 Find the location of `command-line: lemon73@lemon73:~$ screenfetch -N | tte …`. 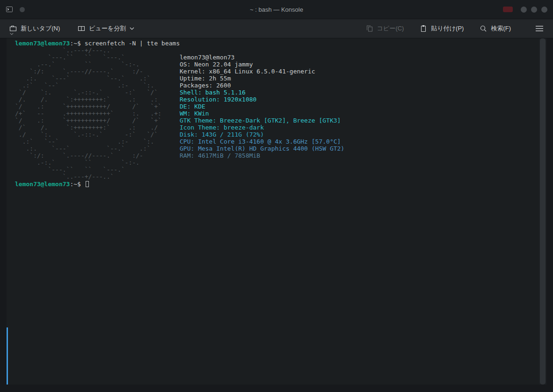

command-line: lemon73@lemon73:~$ screenfetch -N | tte … is located at coordinates (277, 43).